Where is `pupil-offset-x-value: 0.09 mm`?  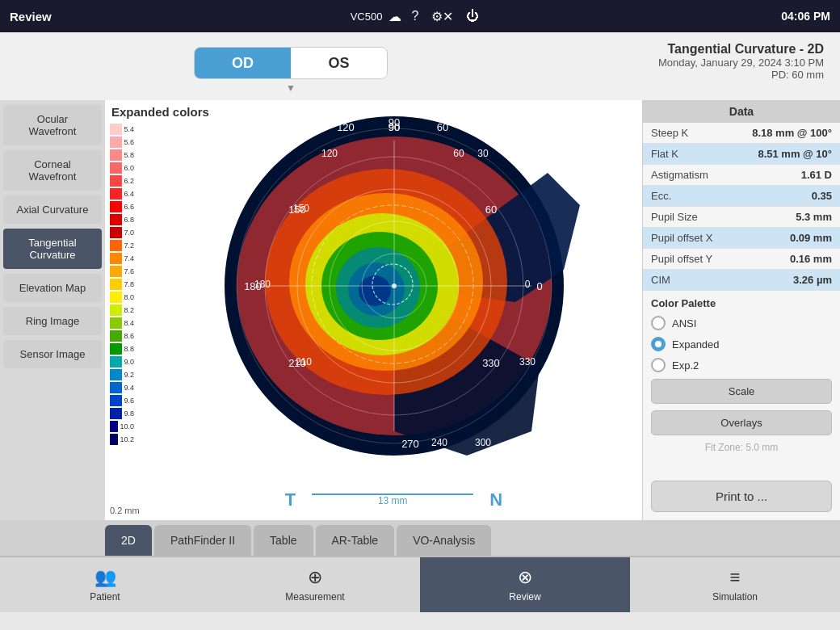 pupil-offset-x-value: 0.09 mm is located at coordinates (811, 237).